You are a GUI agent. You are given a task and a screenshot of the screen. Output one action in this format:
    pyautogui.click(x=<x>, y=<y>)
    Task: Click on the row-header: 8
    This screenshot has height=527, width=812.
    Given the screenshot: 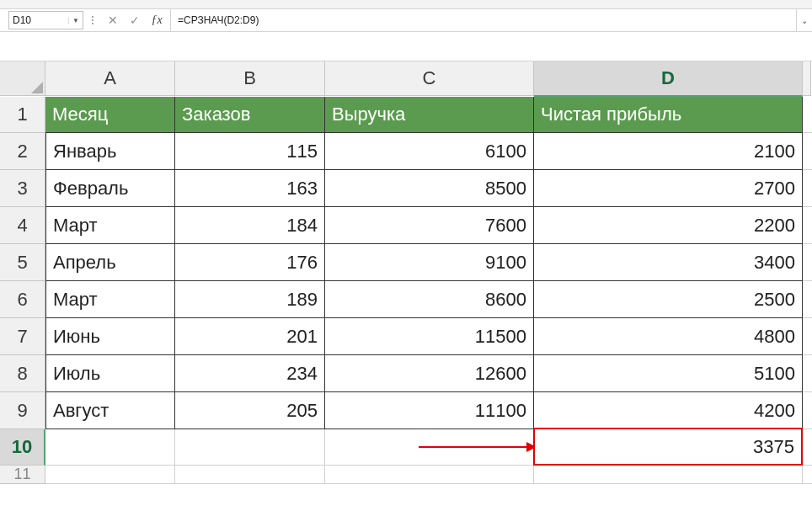 What is the action you would take?
    pyautogui.click(x=23, y=374)
    